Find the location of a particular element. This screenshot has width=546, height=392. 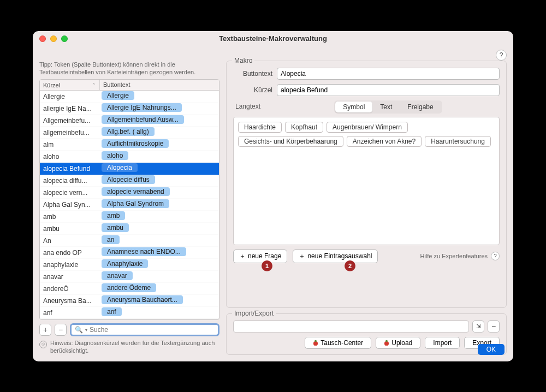

neue-frage-button: ＋neue Frage is located at coordinates (260, 257).